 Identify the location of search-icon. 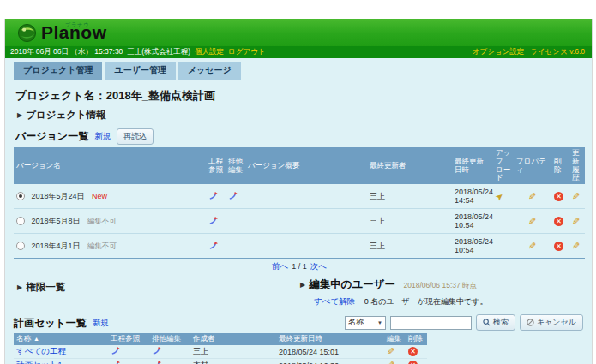
(487, 322).